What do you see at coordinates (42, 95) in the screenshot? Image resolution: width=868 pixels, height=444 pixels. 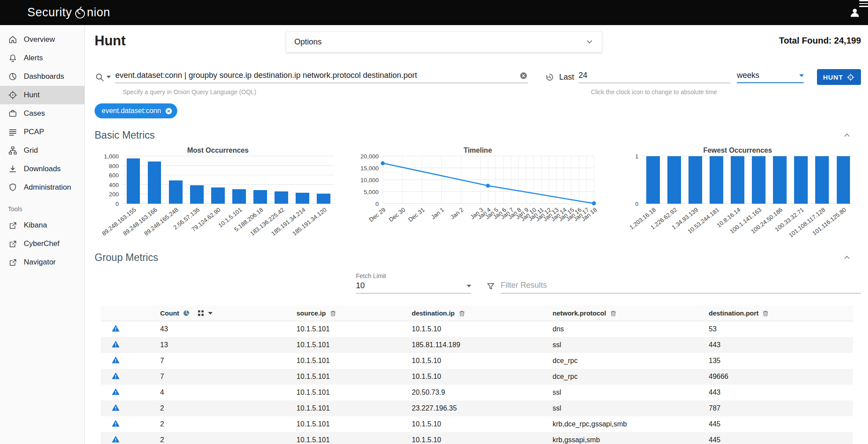 I see `sidebar-item-hunt: Hunt` at bounding box center [42, 95].